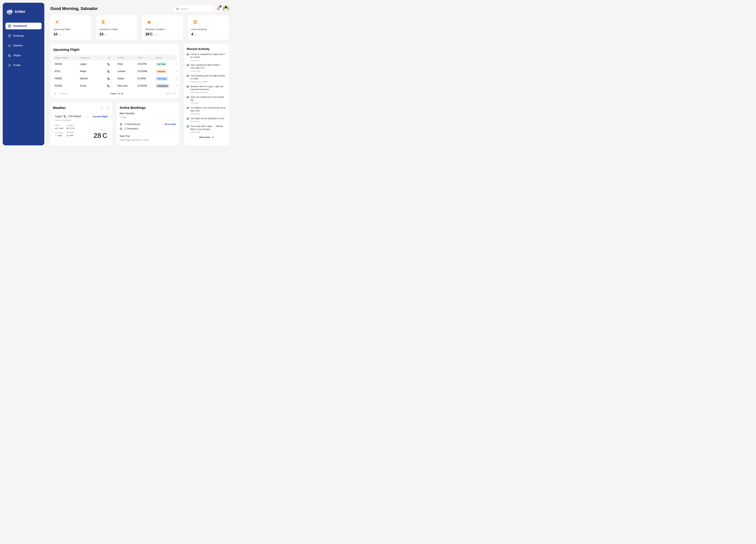 This screenshot has width=756, height=544. I want to click on weather-city: Lagos, so click(59, 117).